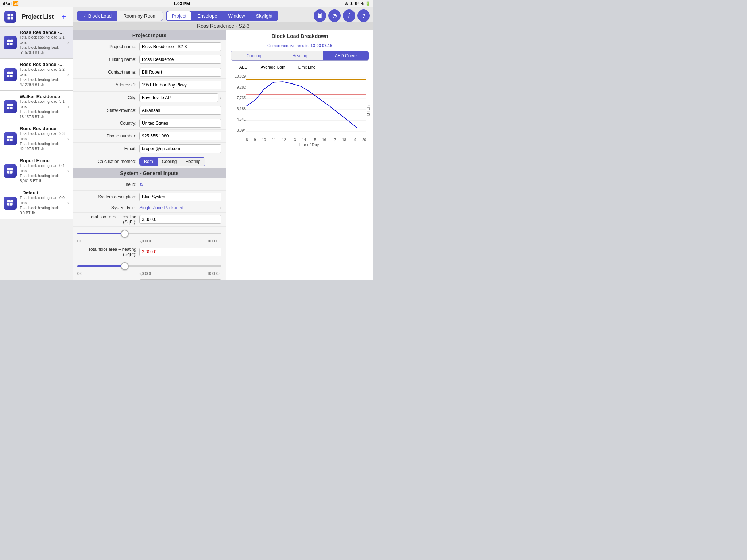 This screenshot has height=560, width=747. What do you see at coordinates (300, 56) in the screenshot?
I see `chart-tab-heating: Heating` at bounding box center [300, 56].